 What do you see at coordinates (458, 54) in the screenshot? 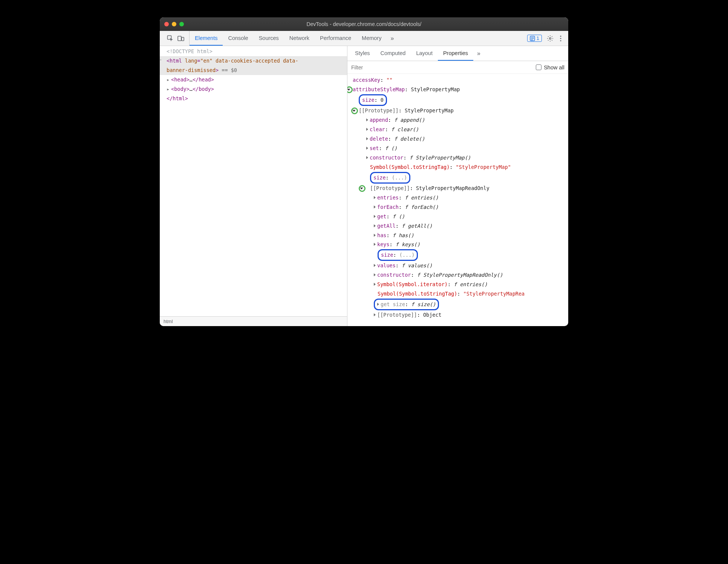
I see `sidebar-tabs: Styles Computed Layout Properties »` at bounding box center [458, 54].